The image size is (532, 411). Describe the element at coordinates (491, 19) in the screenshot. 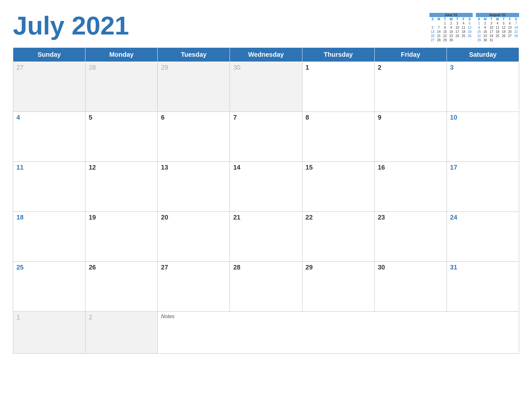

I see `mini-cal-august-tue-hdr: T` at that location.